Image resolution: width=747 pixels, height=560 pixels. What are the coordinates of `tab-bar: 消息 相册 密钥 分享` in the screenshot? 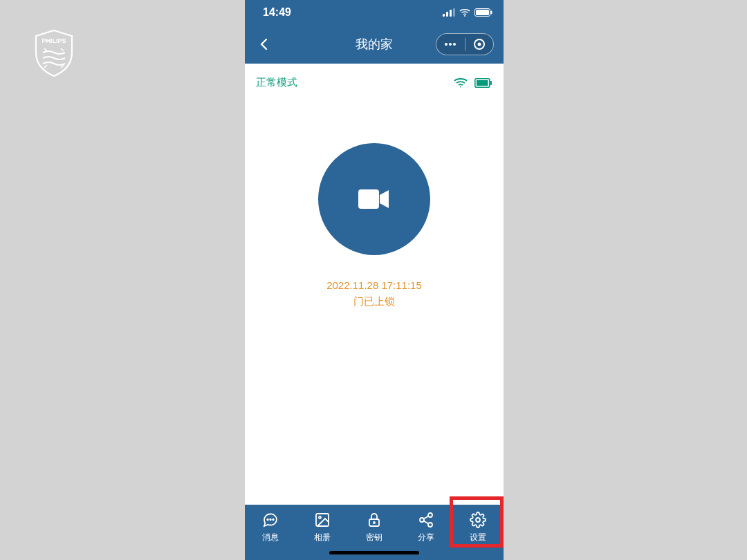 It's located at (374, 532).